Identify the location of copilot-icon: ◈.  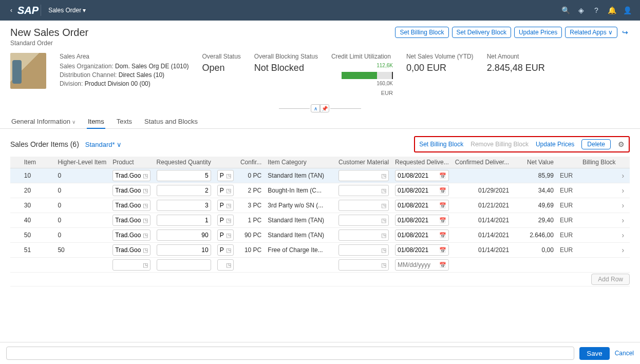
(581, 10).